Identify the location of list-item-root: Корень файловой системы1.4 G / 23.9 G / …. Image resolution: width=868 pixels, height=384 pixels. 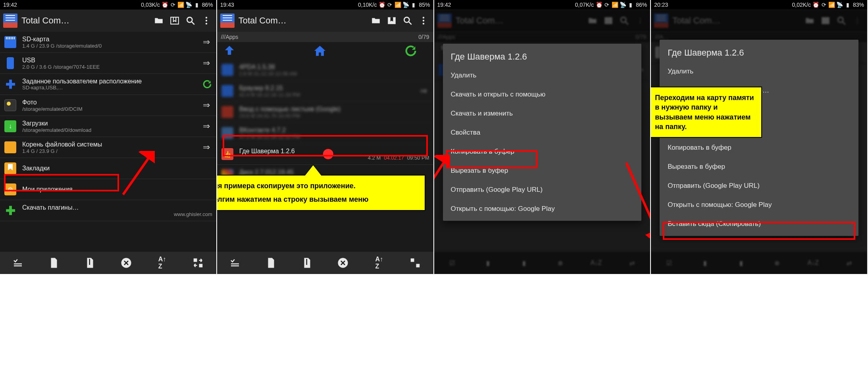
(108, 148).